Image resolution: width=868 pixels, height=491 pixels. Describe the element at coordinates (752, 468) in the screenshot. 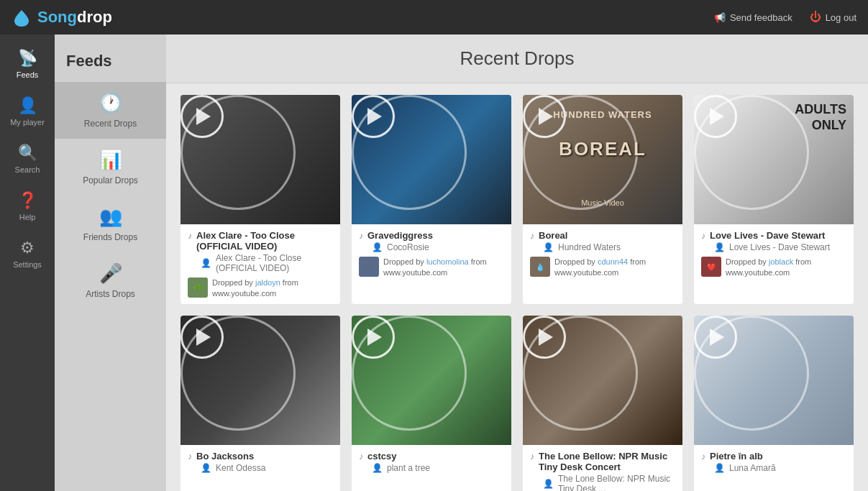

I see `drop-artist-name: Luna Amară` at that location.